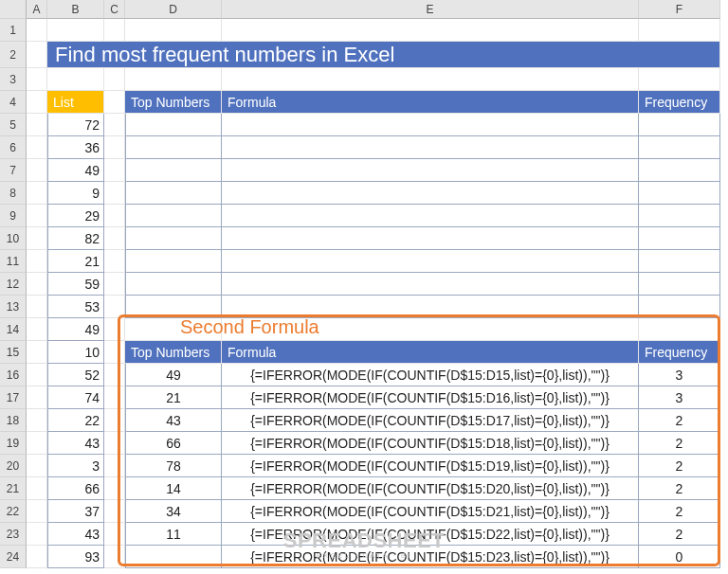  Describe the element at coordinates (13, 557) in the screenshot. I see `row-header: 24` at that location.